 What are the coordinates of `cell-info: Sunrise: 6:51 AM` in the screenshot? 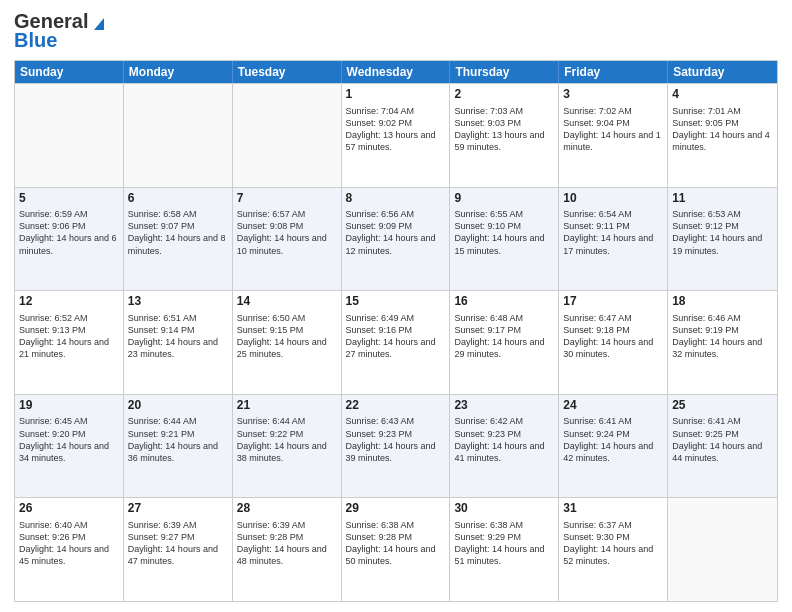 It's located at (178, 318).